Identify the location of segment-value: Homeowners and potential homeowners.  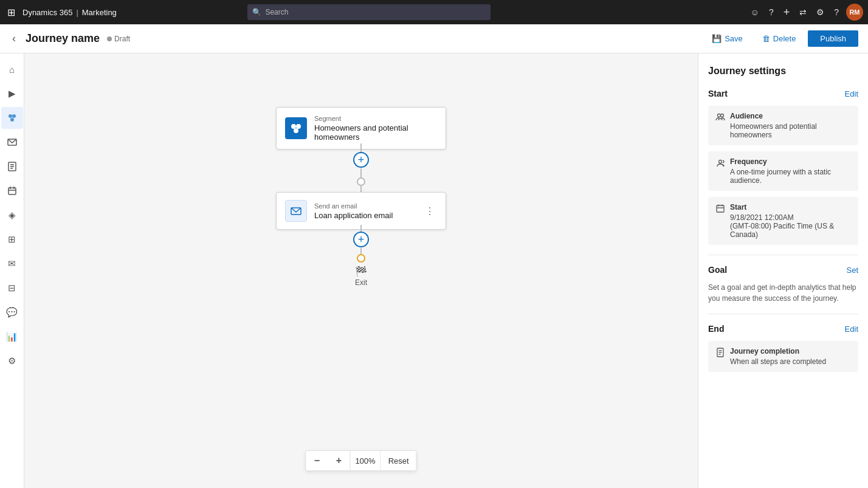
(376, 132).